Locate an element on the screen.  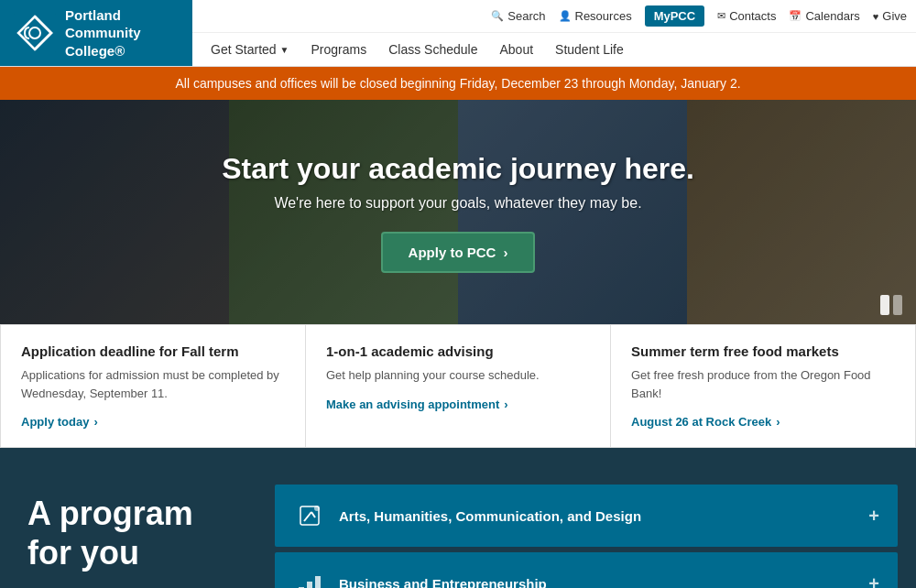
business-expand-icon: + is located at coordinates (874, 581).